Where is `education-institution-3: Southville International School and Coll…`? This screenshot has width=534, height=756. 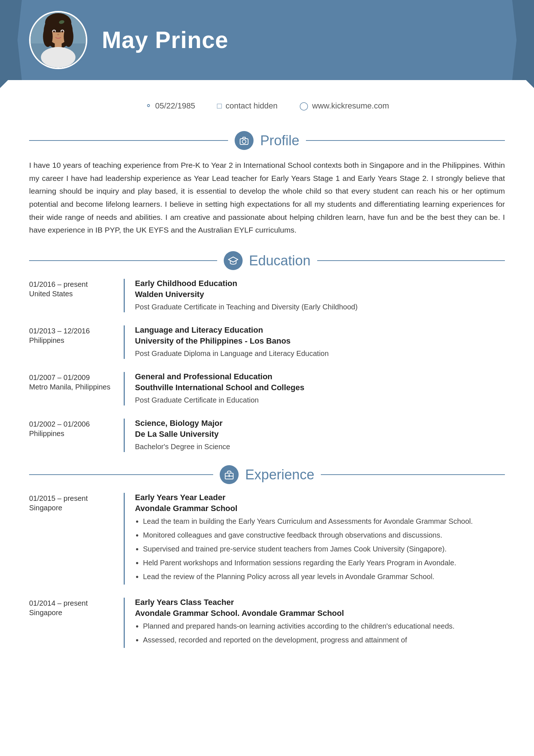
education-institution-3: Southville International School and Coll… is located at coordinates (320, 388).